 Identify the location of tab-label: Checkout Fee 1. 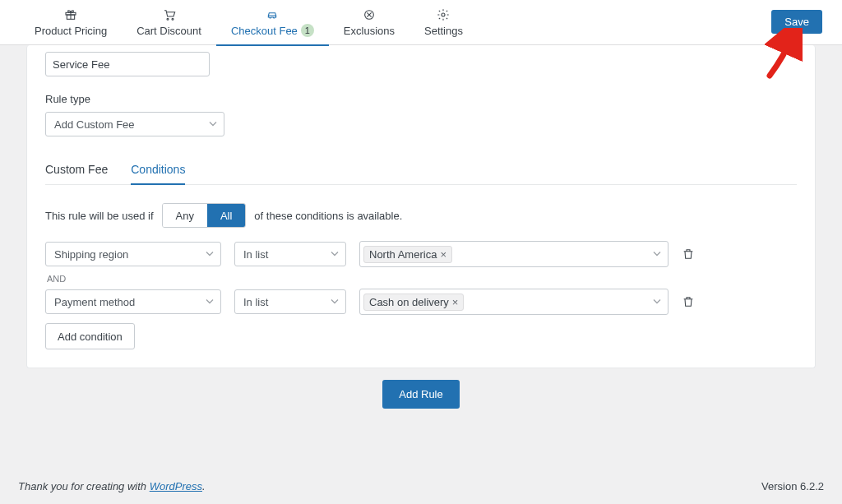
(273, 30).